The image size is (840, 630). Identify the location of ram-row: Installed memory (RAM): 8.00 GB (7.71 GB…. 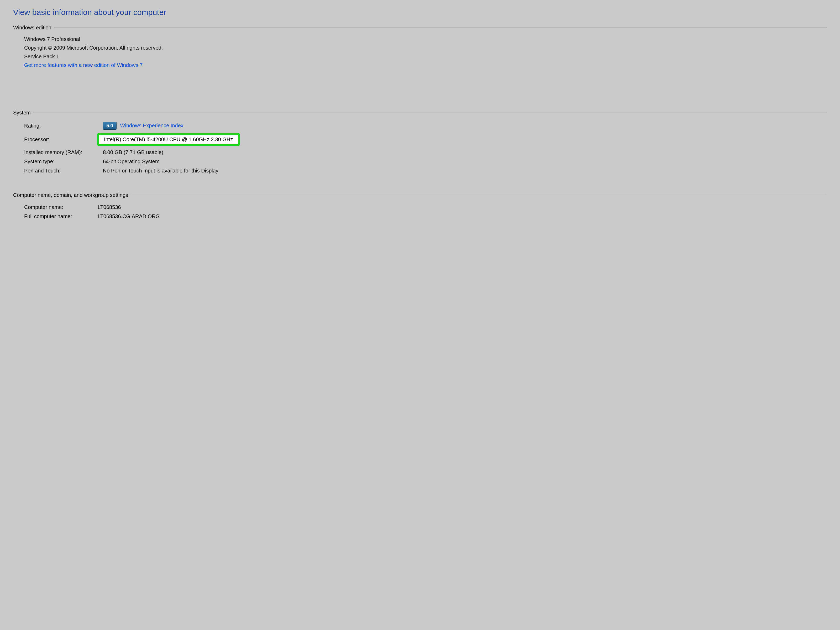
(132, 152).